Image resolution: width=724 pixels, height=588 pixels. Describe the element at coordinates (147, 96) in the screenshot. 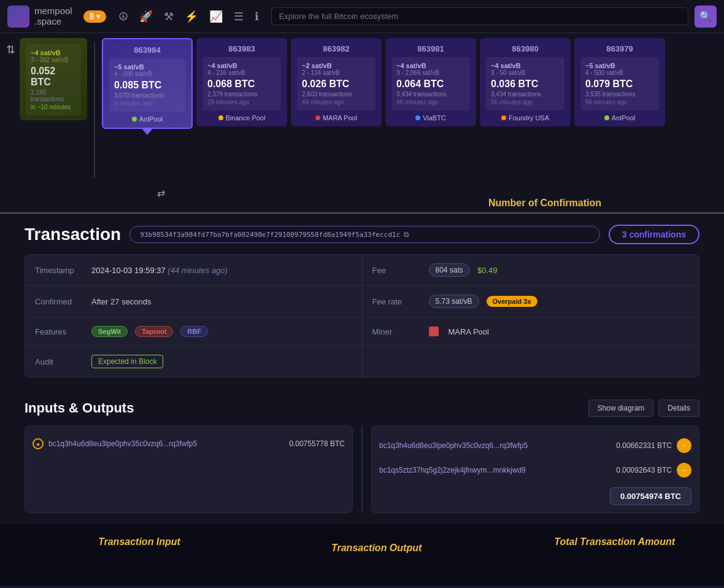

I see `block-txs-863984: 3,070 transactions` at that location.